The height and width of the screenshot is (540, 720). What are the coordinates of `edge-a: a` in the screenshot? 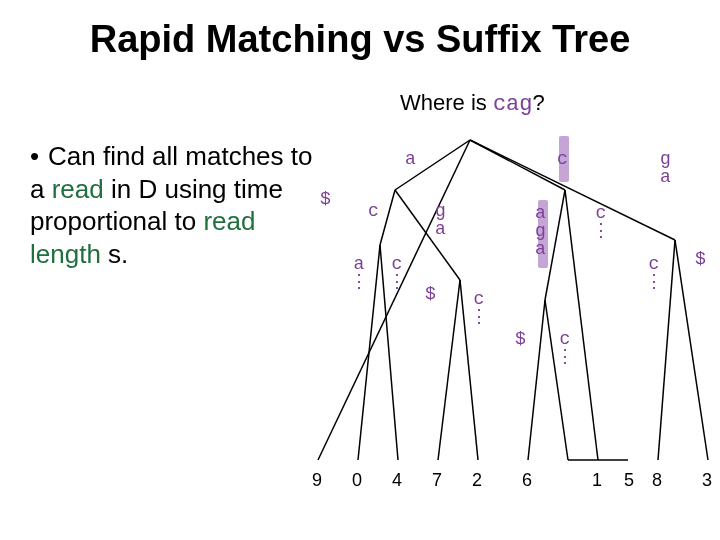 It's located at (410, 159).